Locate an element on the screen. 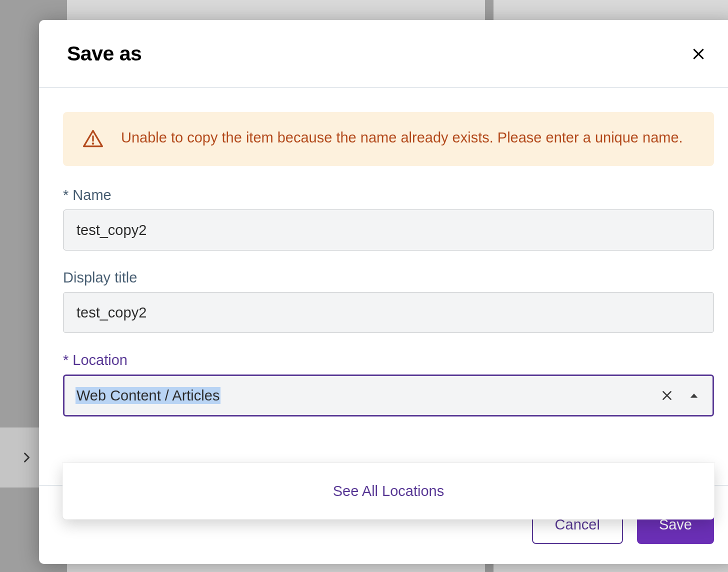 The height and width of the screenshot is (572, 728). error-alert: Unable to copy the item because the name… is located at coordinates (388, 139).